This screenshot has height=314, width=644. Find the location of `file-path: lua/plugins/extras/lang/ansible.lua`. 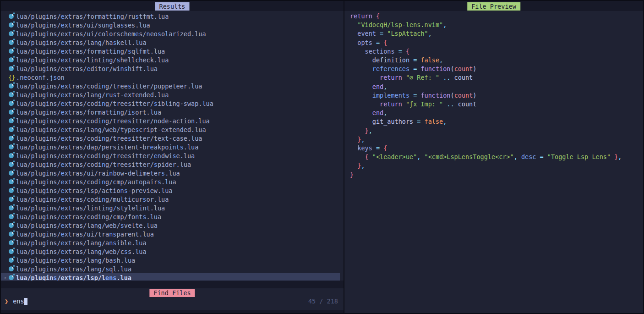

file-path: lua/plugins/extras/lang/ansible.lua is located at coordinates (82, 243).